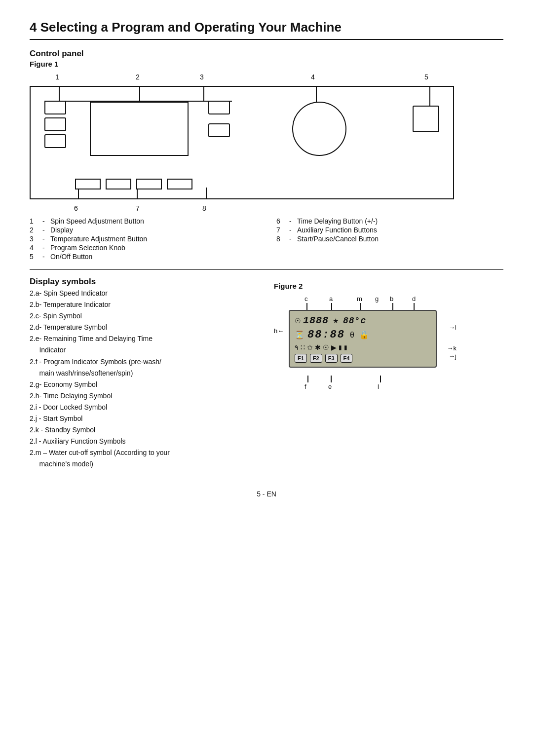 The height and width of the screenshot is (756, 533). Describe the element at coordinates (305, 387) in the screenshot. I see `ann-f: f` at that location.